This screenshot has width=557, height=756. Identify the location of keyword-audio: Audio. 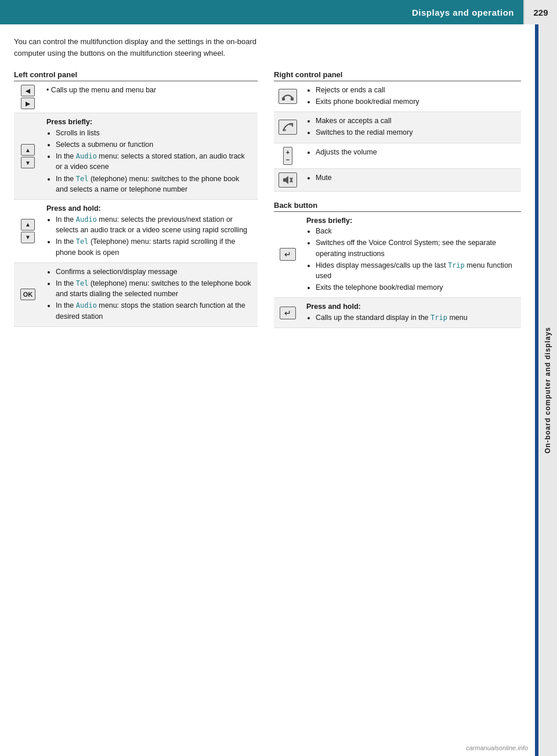
(86, 156).